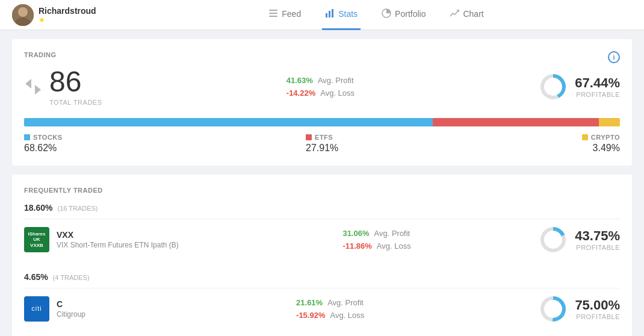 The image size is (644, 336). I want to click on avg-loss-row: -14.22% Avg. Loss, so click(320, 93).